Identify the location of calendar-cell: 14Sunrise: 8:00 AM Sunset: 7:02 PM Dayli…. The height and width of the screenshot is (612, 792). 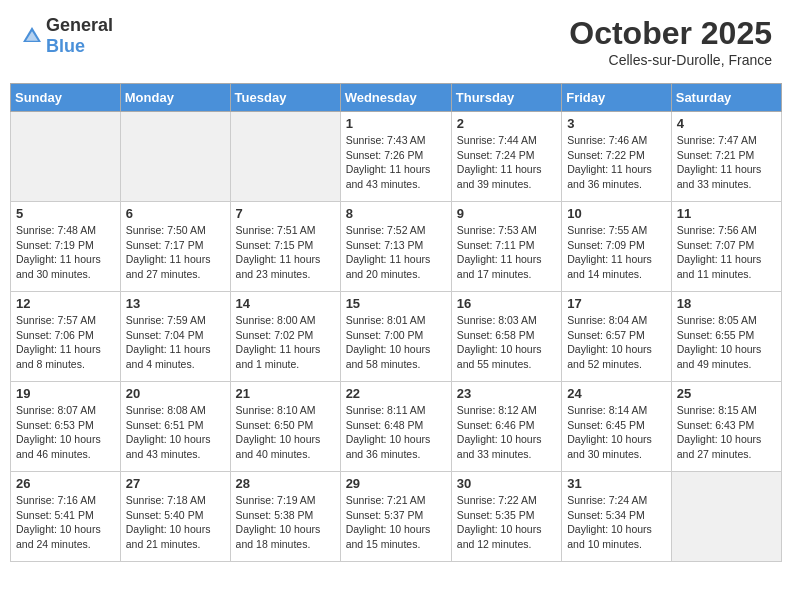
(285, 337).